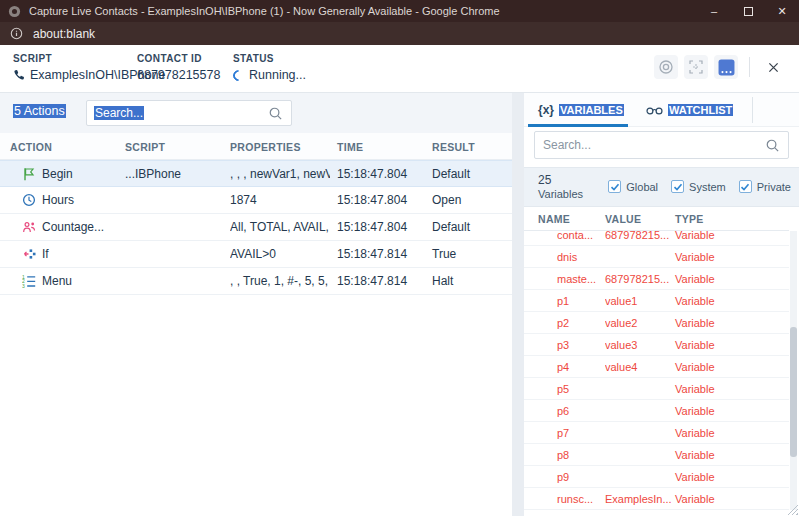 This screenshot has height=516, width=799. Describe the element at coordinates (662, 110) in the screenshot. I see `variables-tabs: {x} VARIABLES WATCHLIST` at that location.